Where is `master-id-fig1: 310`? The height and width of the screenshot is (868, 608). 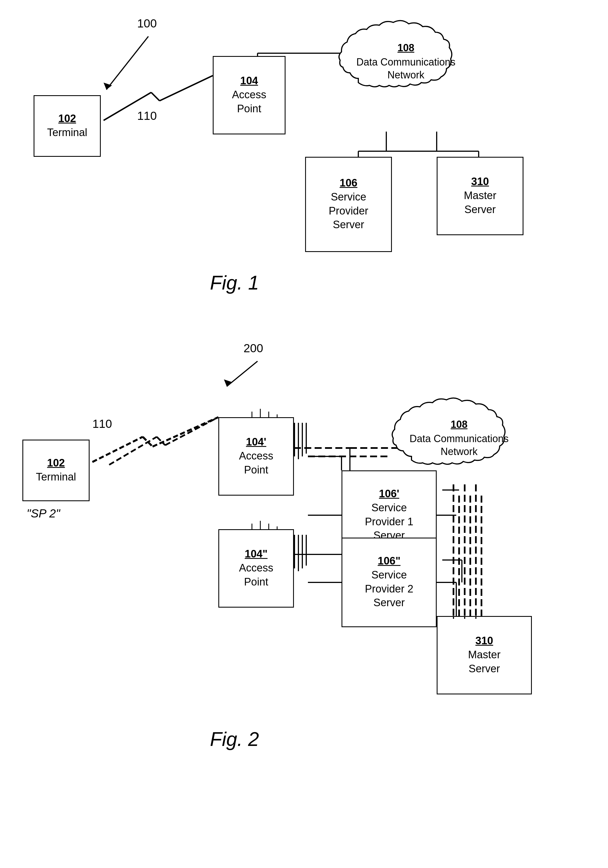
master-id-fig1: 310 is located at coordinates (480, 181).